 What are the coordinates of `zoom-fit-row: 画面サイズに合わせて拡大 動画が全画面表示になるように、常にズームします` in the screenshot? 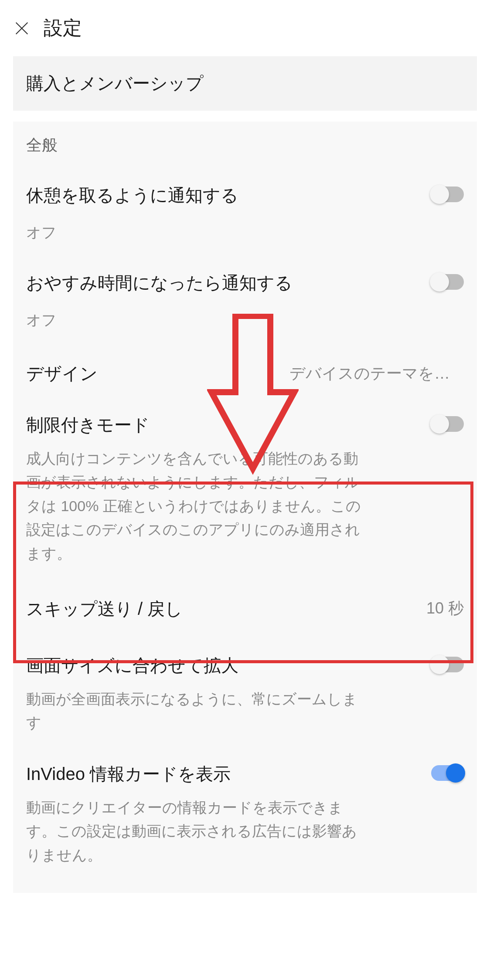 It's located at (245, 694).